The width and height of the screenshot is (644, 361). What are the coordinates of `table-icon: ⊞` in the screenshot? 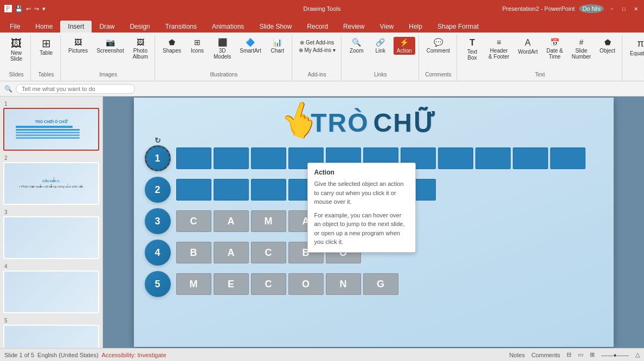 It's located at (47, 43).